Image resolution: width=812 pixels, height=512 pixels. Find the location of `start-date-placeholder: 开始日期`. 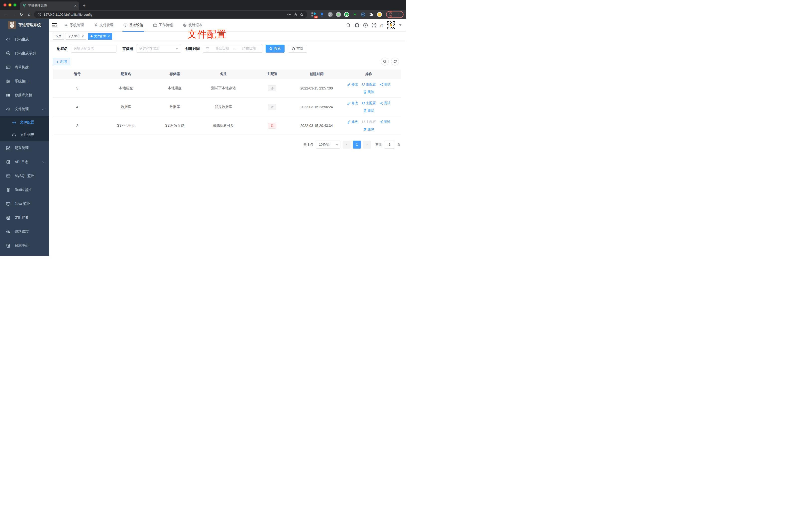

start-date-placeholder: 开始日期 is located at coordinates (222, 49).